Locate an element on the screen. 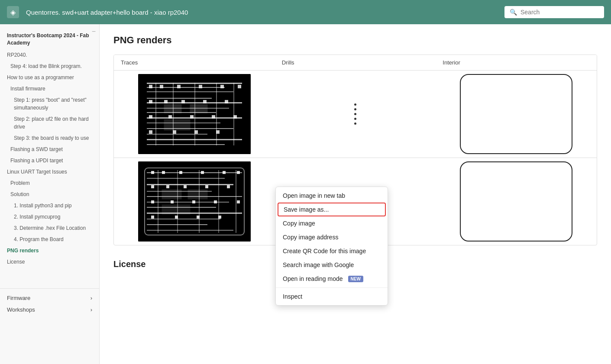 The image size is (611, 364). sidebar-item-rp2040: RP2040. is located at coordinates (49, 55).